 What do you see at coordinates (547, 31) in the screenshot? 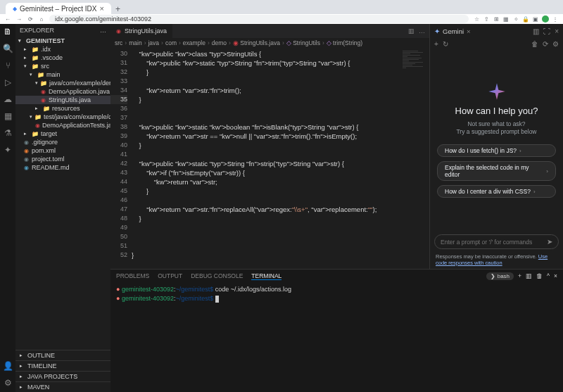
I see `expand-icon: ⛶` at bounding box center [547, 31].